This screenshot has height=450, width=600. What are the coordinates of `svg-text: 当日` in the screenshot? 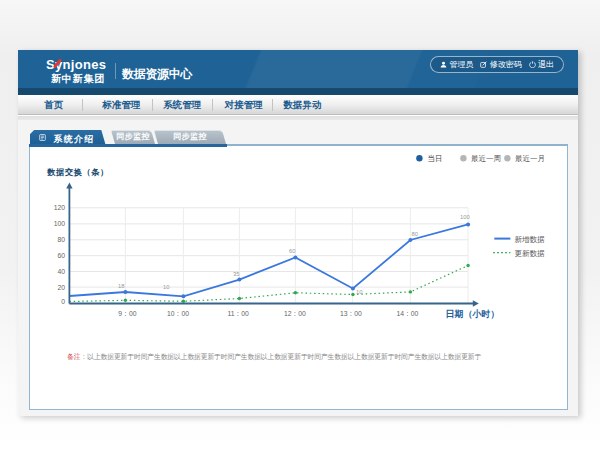 It's located at (434, 158).